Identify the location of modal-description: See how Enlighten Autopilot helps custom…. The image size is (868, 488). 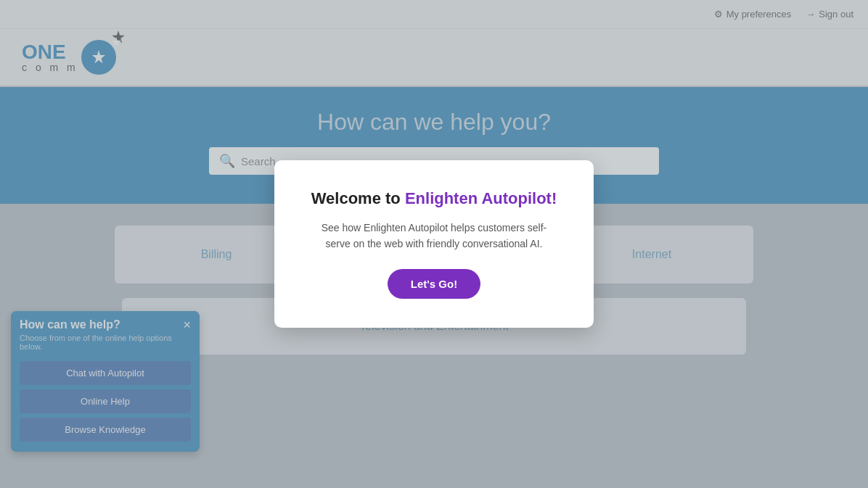
(434, 236).